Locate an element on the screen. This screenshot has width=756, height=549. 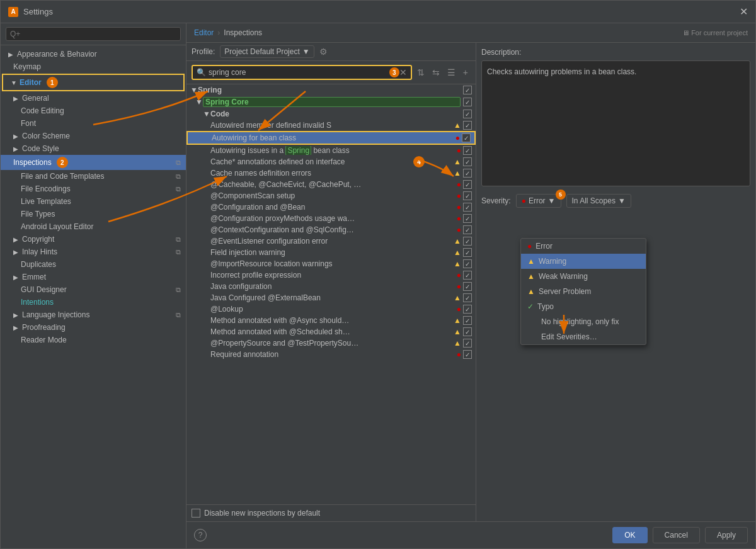
close-button: ✕ is located at coordinates (743, 11).